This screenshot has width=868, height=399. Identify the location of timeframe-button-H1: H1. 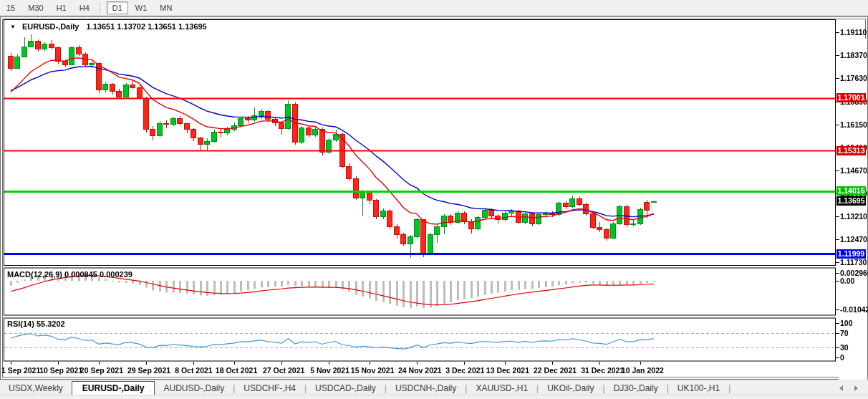
(62, 8).